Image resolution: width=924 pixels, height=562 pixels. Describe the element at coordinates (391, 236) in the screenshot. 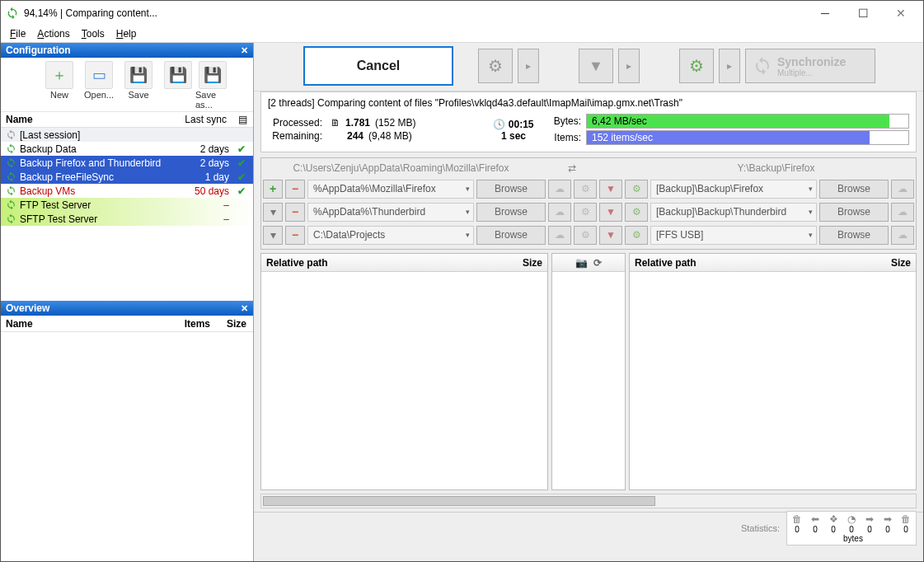

I see `left-path-input: C:\Data\Projects▾` at that location.